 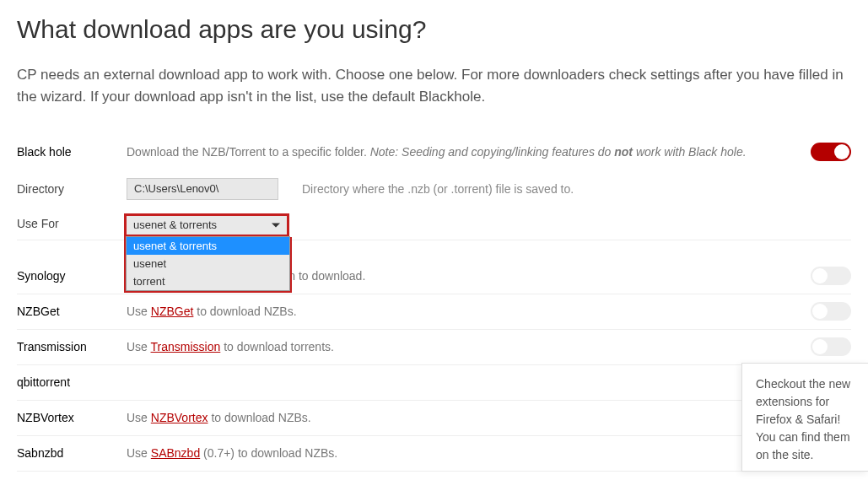 What do you see at coordinates (186, 347) in the screenshot?
I see `transmission-link: Transmission` at bounding box center [186, 347].